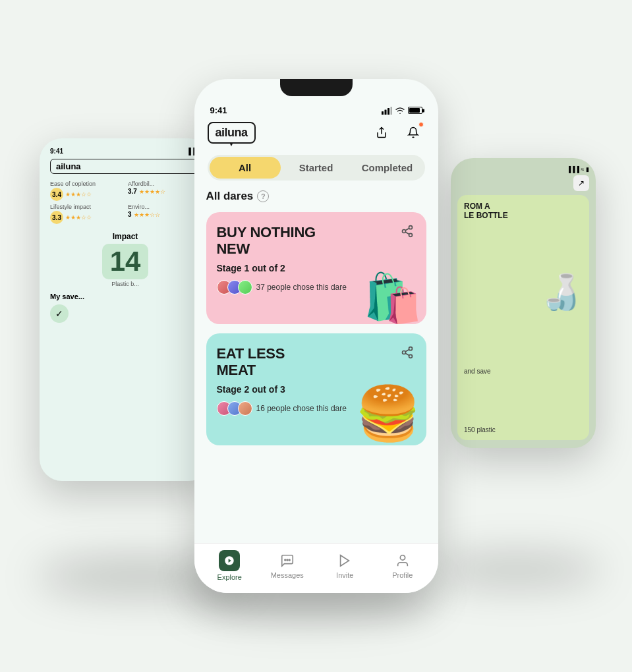 This screenshot has height=672, width=632. Describe the element at coordinates (316, 196) in the screenshot. I see `section-title: All dares ?` at that location.